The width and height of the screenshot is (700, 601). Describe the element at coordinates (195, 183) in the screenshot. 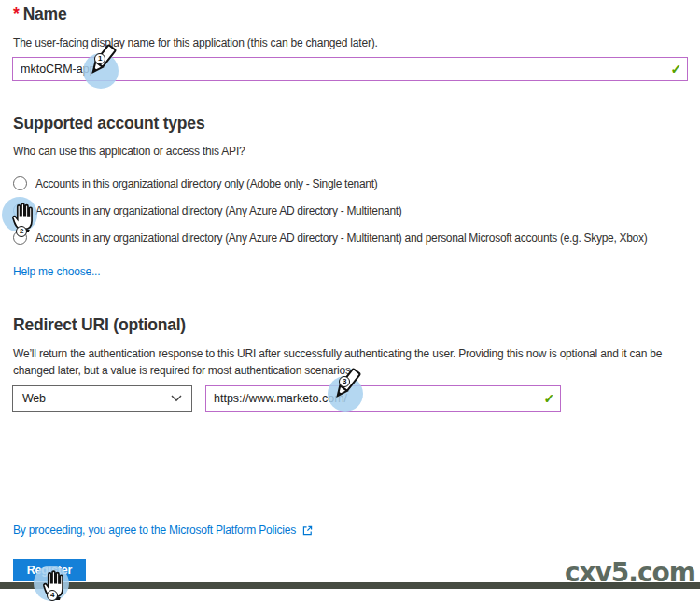

I see `radio-option-single-tenant: Accounts in this organizational director…` at that location.